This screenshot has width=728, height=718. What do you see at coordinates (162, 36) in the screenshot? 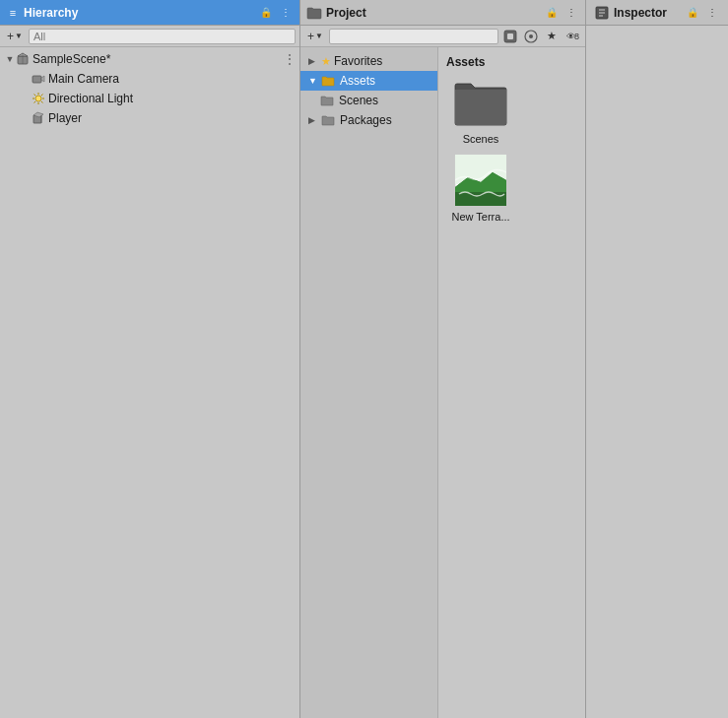
I see `hierarchy-search-box` at bounding box center [162, 36].